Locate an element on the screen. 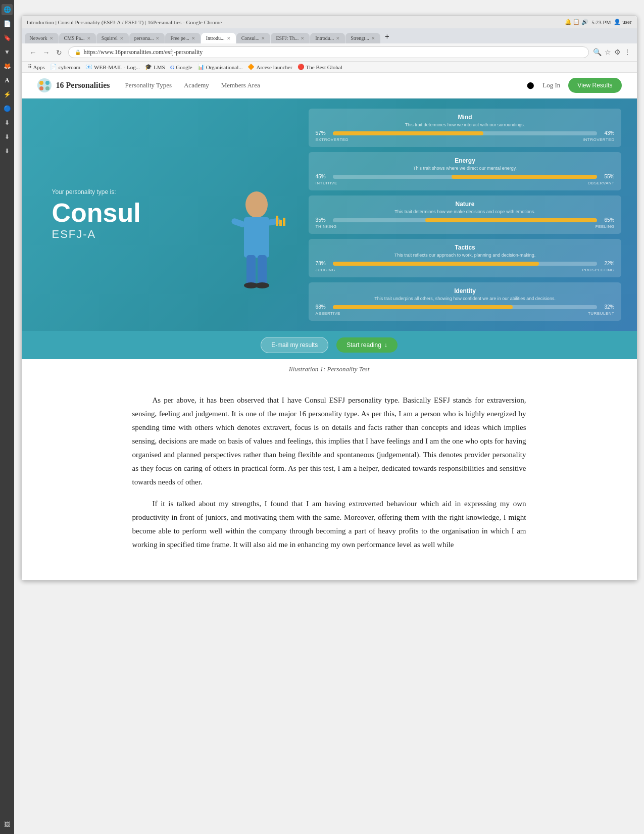  browser-title: Introduction | Consul Personality (ESFJ-… is located at coordinates (124, 22).